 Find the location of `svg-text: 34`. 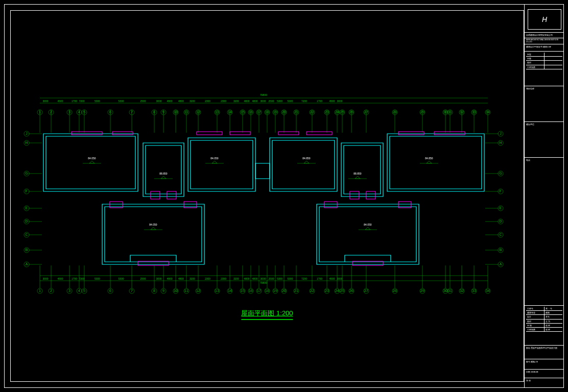

svg-text: 34 is located at coordinates (488, 291).